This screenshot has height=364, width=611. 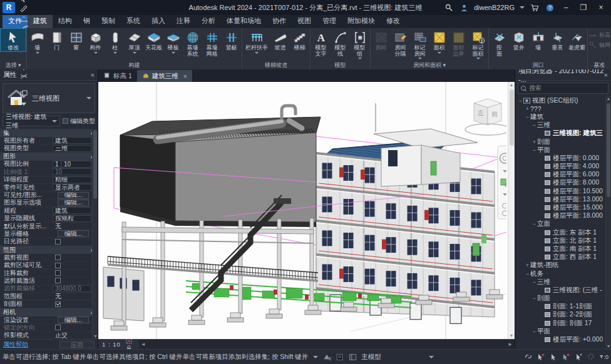 I want to click on type-selector-arrow, so click(x=89, y=98).